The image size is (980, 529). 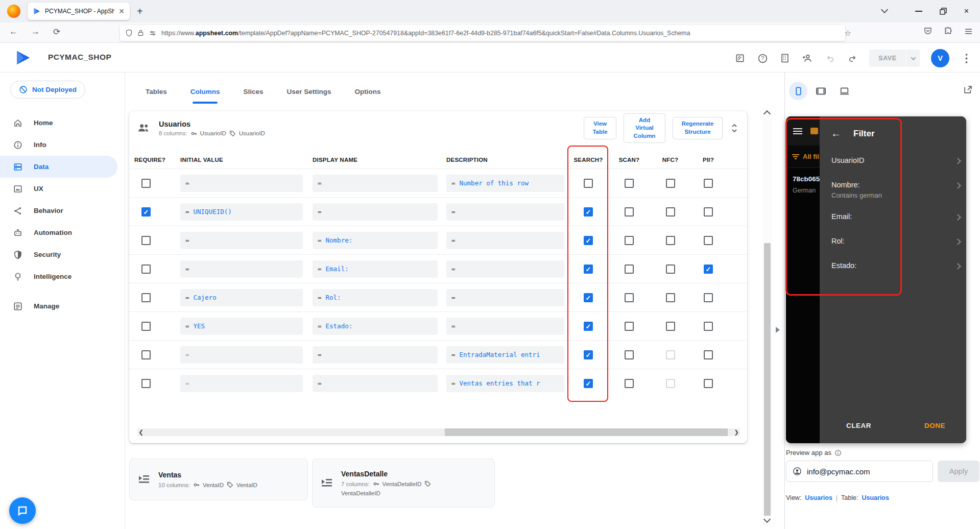 What do you see at coordinates (22, 511) in the screenshot?
I see `chat-support-button` at bounding box center [22, 511].